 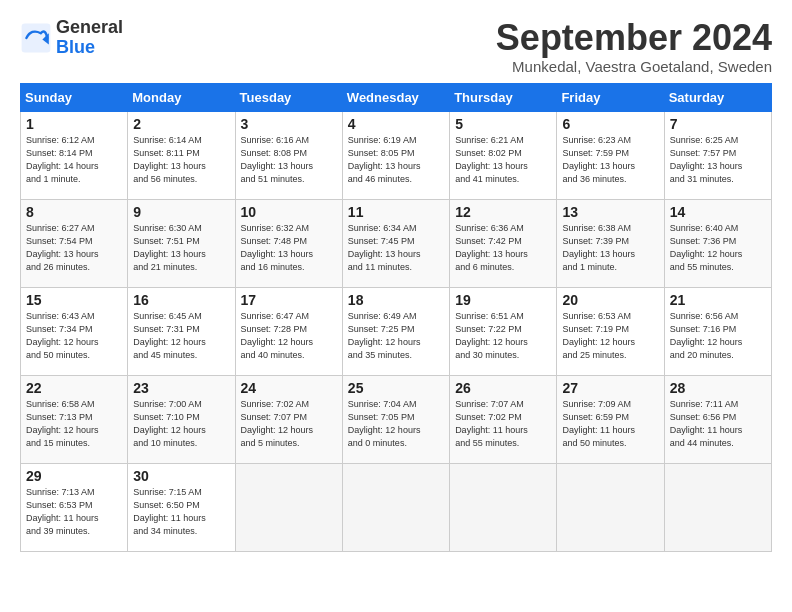 What do you see at coordinates (74, 155) in the screenshot?
I see `calendar-cell: 1Sunrise: 6:12 AMSunset: 8:14 PMDaylight…` at bounding box center [74, 155].